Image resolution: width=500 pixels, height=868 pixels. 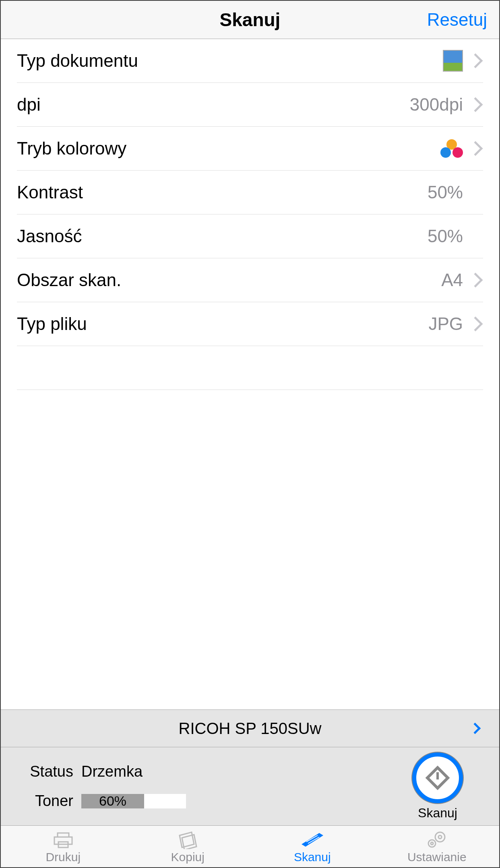 I want to click on tab-settings: Ustawianie, so click(x=437, y=847).